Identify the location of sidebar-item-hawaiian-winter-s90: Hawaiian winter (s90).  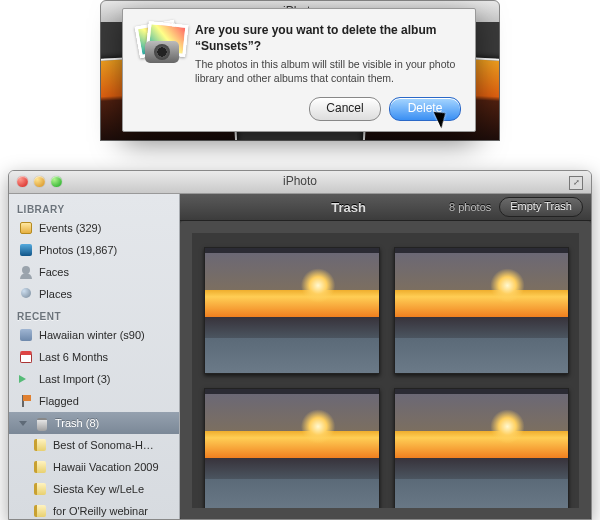
(94, 335).